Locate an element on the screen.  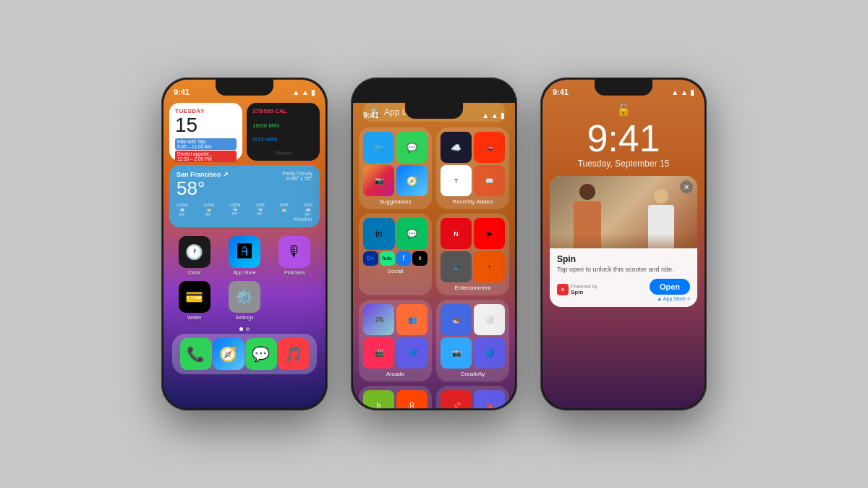
app-wallet: 💳 Wallet is located at coordinates (194, 300).